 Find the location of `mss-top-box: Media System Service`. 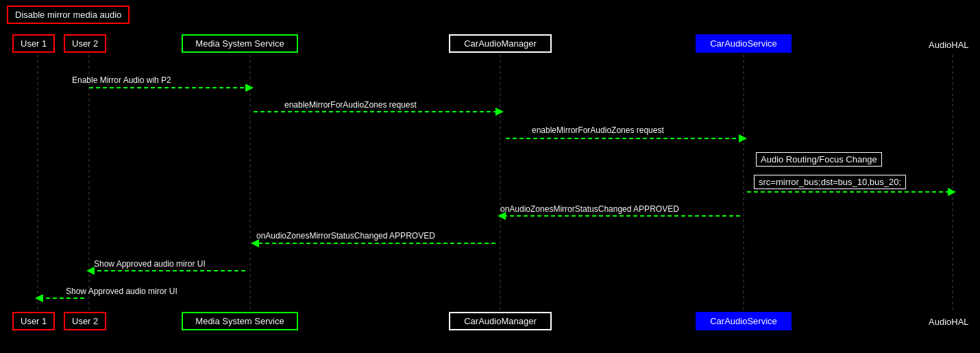

mss-top-box: Media System Service is located at coordinates (240, 44).